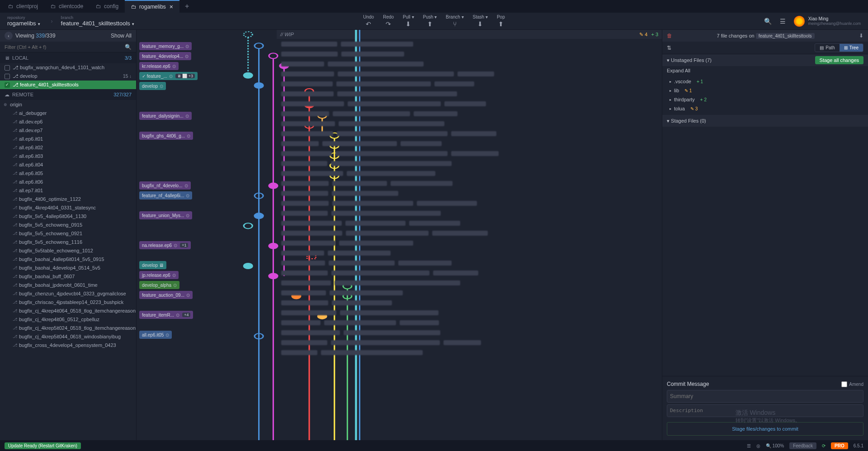 The image size is (868, 451). Describe the element at coordinates (165, 116) in the screenshot. I see `graph-branch-label: feature_dailysignin... ⊙` at that location.